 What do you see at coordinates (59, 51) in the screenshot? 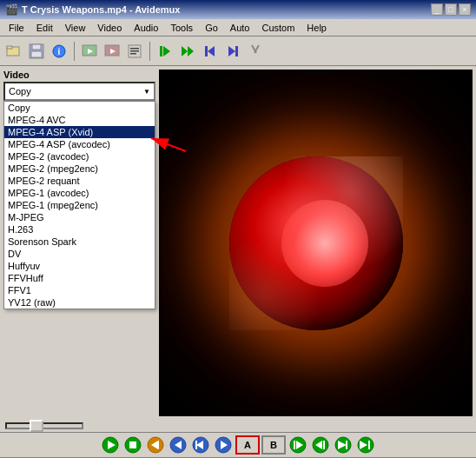
I see `info-button: i` at bounding box center [59, 51].